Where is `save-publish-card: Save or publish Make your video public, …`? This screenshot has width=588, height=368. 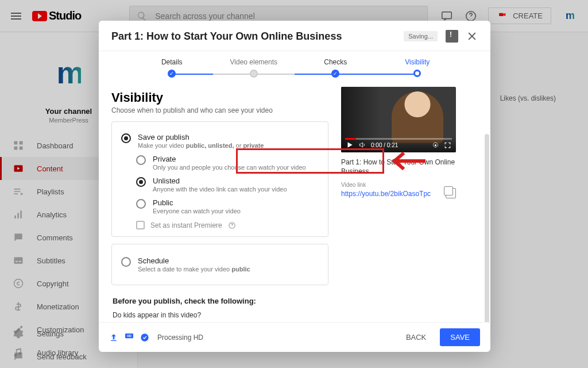
save-publish-card: Save or publish Make your video public, … is located at coordinates (220, 179).